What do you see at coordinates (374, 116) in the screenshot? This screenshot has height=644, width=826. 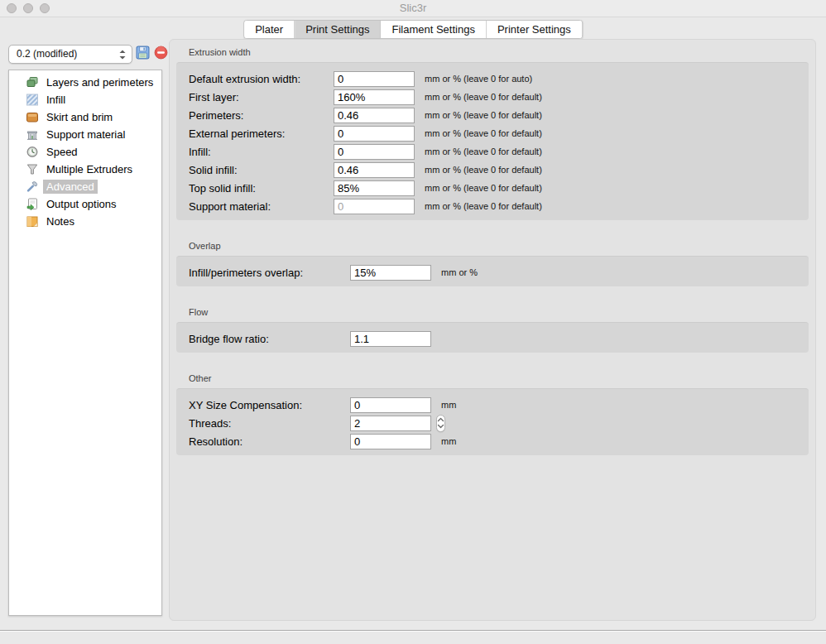 I see `setting-input-perimeters` at bounding box center [374, 116].